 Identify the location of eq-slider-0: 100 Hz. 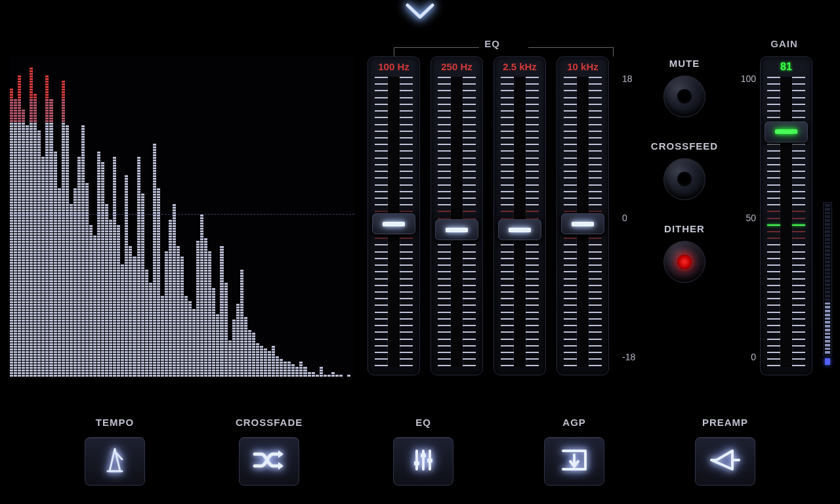
(394, 216).